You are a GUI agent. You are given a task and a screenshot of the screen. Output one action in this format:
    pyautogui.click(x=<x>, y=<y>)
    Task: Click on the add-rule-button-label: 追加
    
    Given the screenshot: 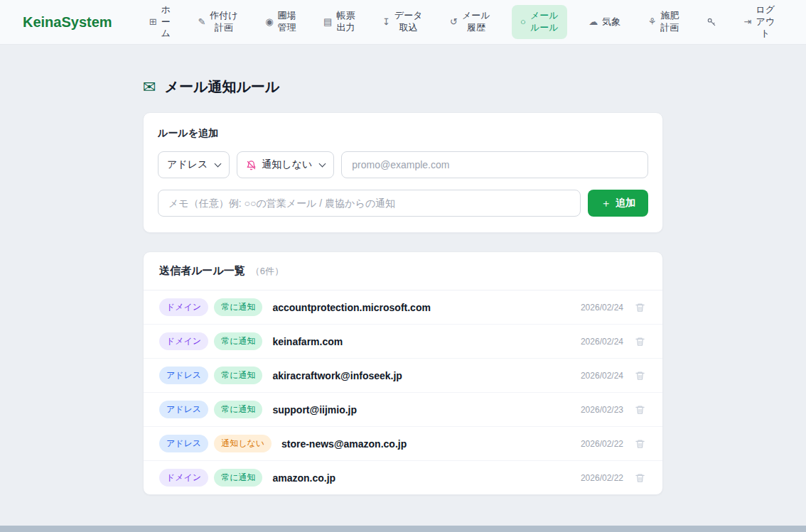 What is the action you would take?
    pyautogui.click(x=625, y=203)
    